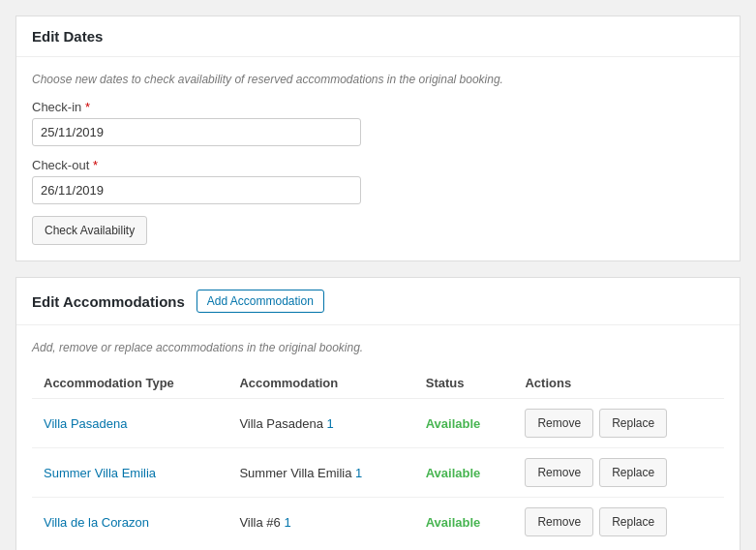 This screenshot has width=756, height=550. I want to click on accommodation-name: Villa #6, so click(261, 523).